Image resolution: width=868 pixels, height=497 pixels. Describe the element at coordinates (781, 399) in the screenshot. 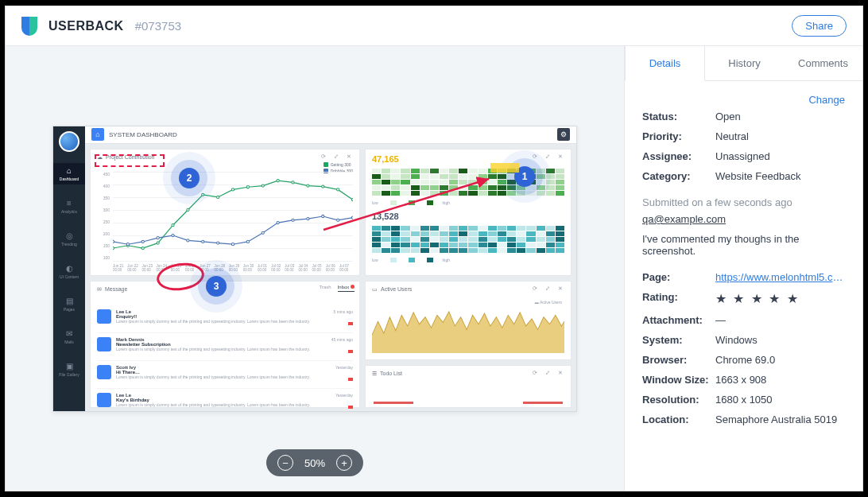

I see `resolution-value: 1680 x 1050` at that location.